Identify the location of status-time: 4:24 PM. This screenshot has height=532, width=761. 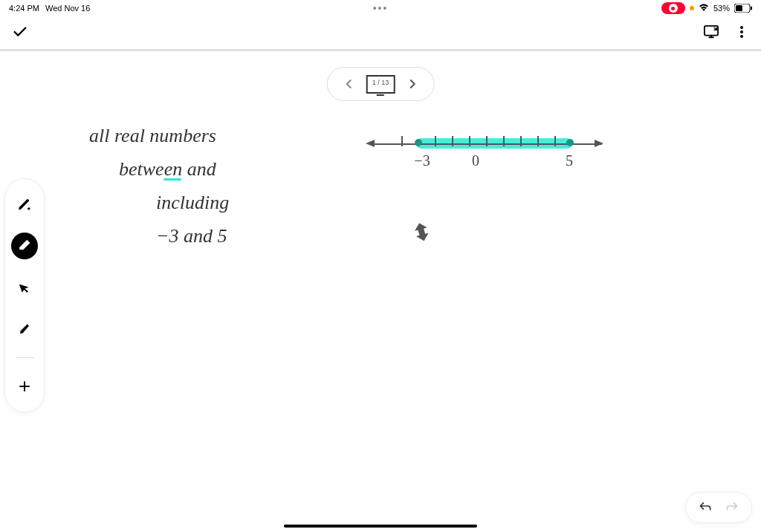
(24, 8).